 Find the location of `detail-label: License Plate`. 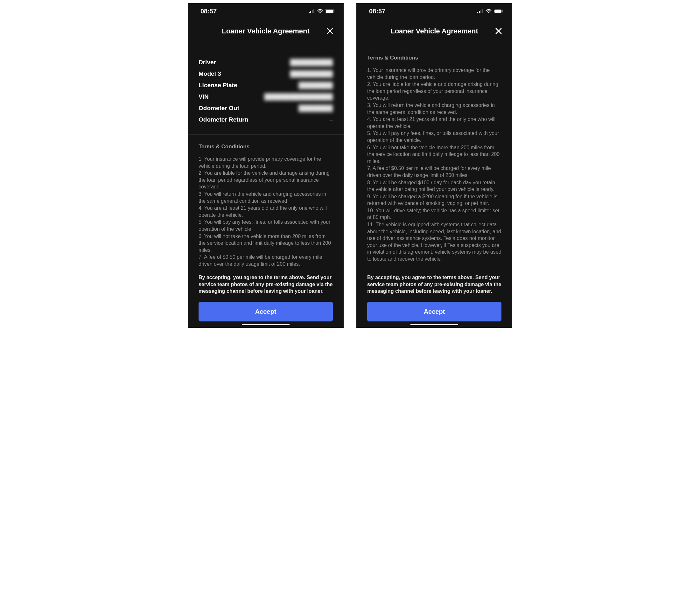

detail-label: License Plate is located at coordinates (218, 85).